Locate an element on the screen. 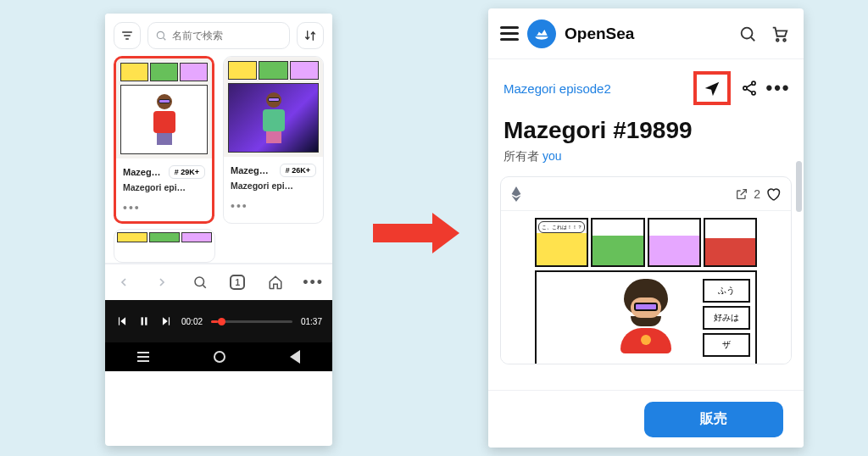 This screenshot has width=868, height=456. home-system-button is located at coordinates (220, 357).